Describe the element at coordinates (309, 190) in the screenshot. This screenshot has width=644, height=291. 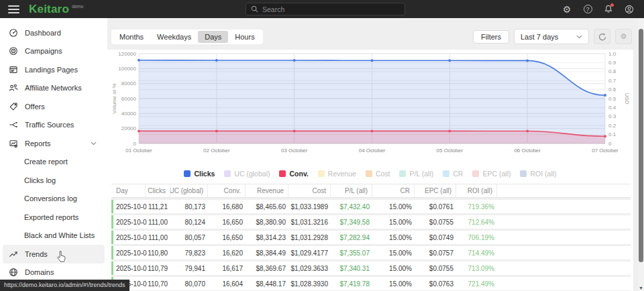
I see `column-header-cost: Cost` at that location.